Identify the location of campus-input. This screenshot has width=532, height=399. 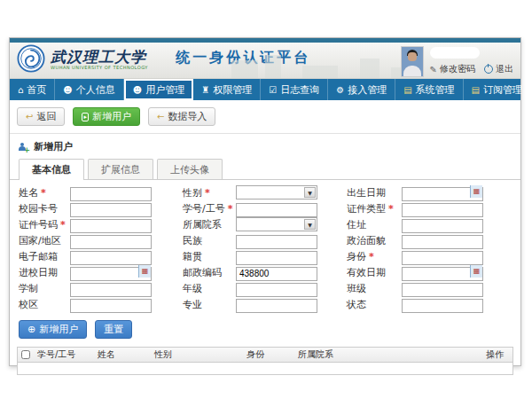
(111, 306).